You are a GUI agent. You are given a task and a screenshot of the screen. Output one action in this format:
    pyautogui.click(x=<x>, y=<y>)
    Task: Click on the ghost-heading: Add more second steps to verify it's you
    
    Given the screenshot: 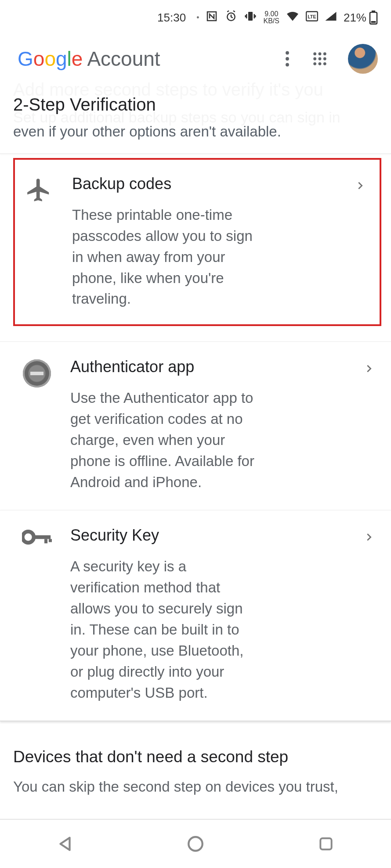 What is the action you would take?
    pyautogui.click(x=168, y=90)
    